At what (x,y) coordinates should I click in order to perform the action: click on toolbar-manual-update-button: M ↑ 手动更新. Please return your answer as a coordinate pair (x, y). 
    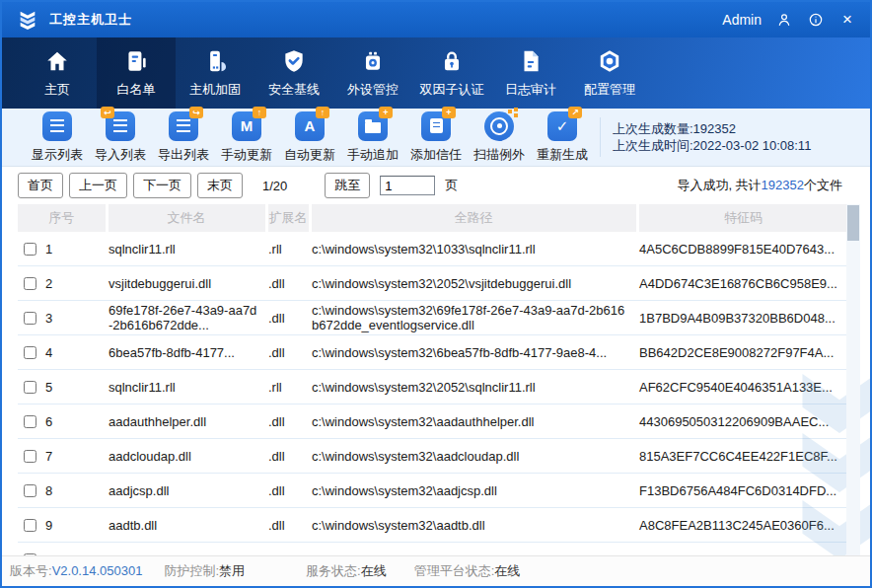
    Looking at the image, I should click on (247, 138).